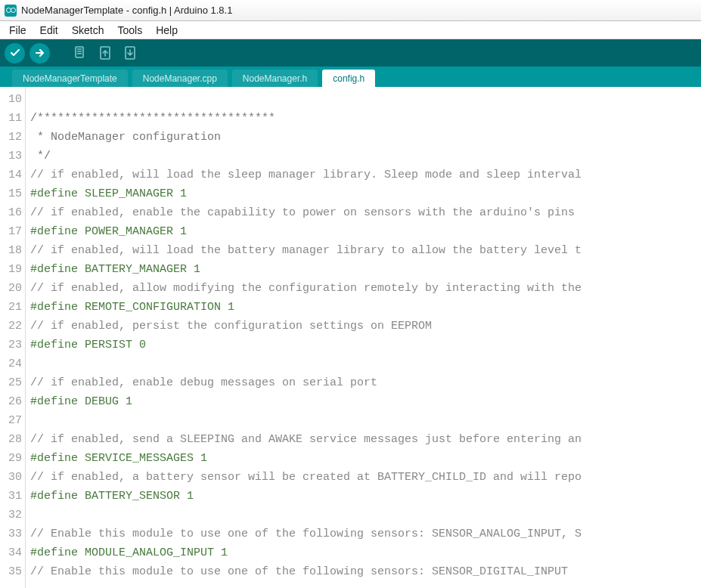 This screenshot has width=701, height=588. I want to click on line-number: 31, so click(11, 496).